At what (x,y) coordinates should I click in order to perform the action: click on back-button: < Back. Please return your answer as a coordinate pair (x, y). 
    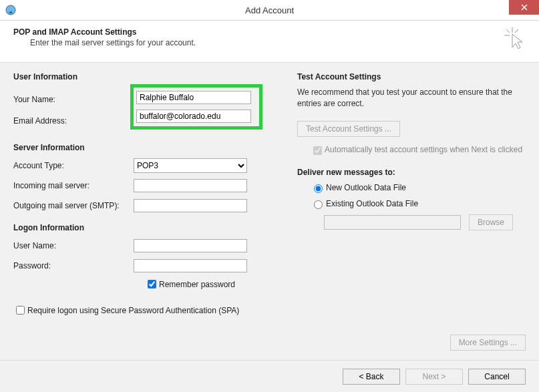
    Looking at the image, I should click on (371, 377).